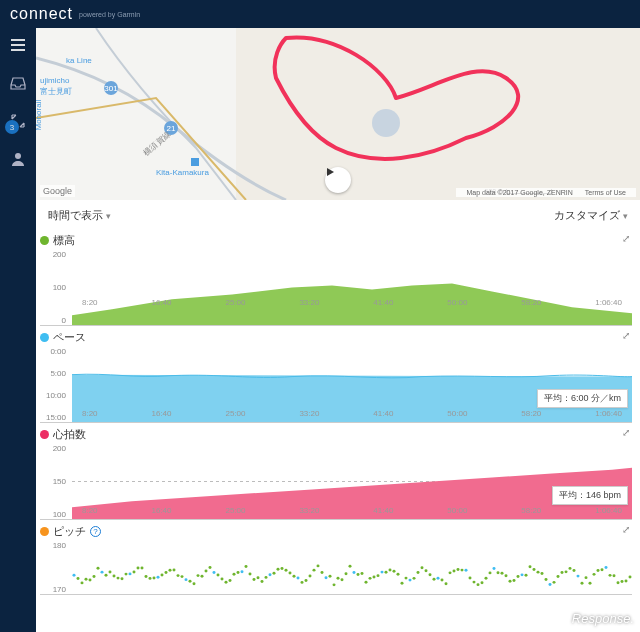 This screenshot has width=640, height=632. Describe the element at coordinates (18, 121) in the screenshot. I see `expand-icon: 3` at that location.